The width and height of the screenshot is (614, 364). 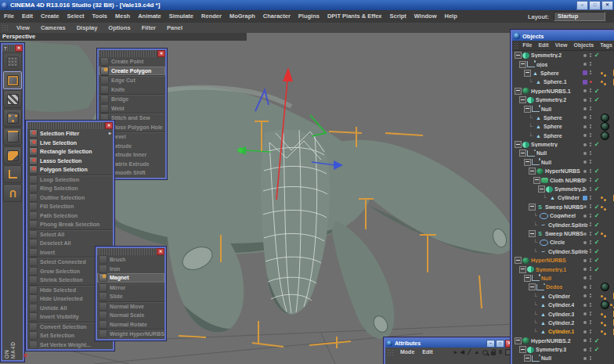 I want to click on object-name: Sphere, so click(x=553, y=136).